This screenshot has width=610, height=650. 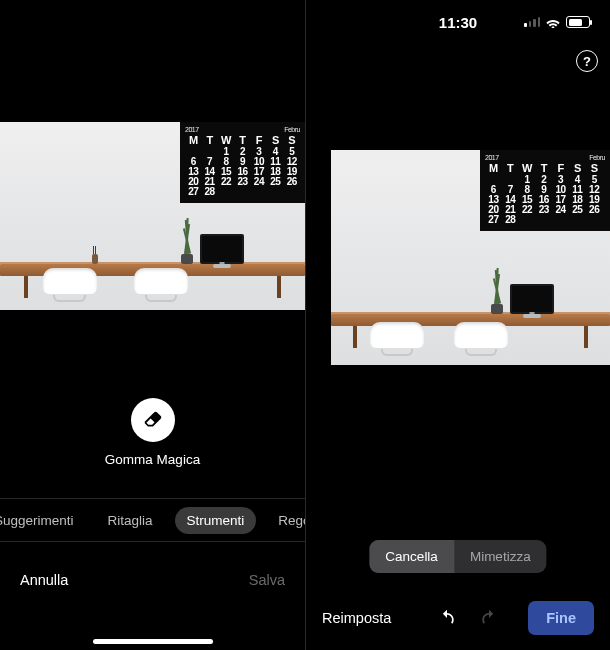 What do you see at coordinates (152, 460) in the screenshot?
I see `tool-label: Gomma Magica` at bounding box center [152, 460].